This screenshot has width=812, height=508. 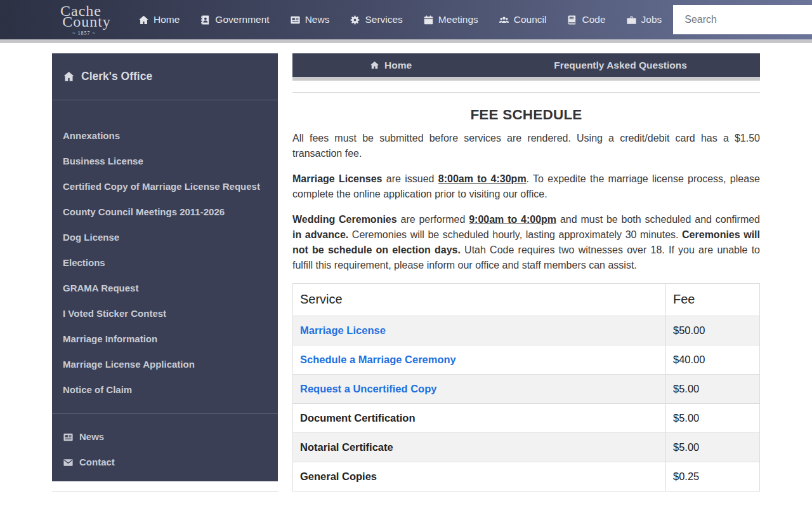 What do you see at coordinates (165, 161) in the screenshot?
I see `sidebar-item-business-license: Business License` at bounding box center [165, 161].